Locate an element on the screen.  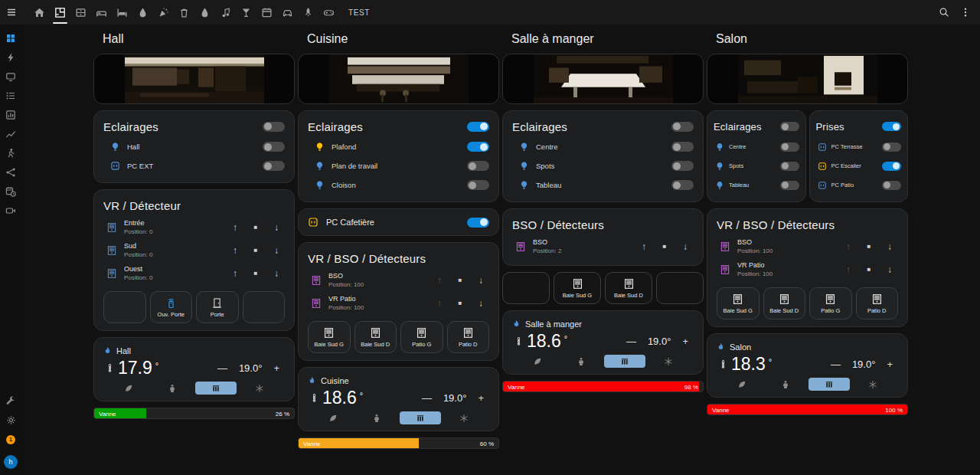
tab-home is located at coordinates (40, 12).